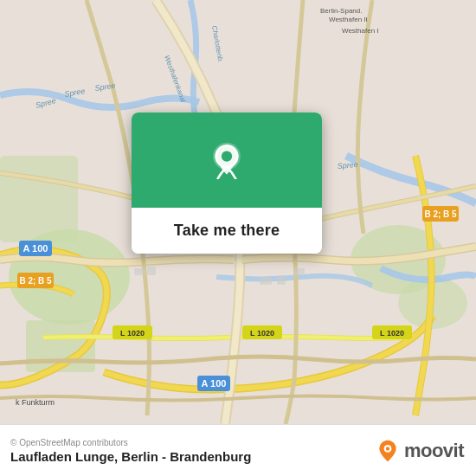 The height and width of the screenshot is (476, 476). What do you see at coordinates (348, 165) in the screenshot?
I see `svg-text: Spree` at bounding box center [348, 165].